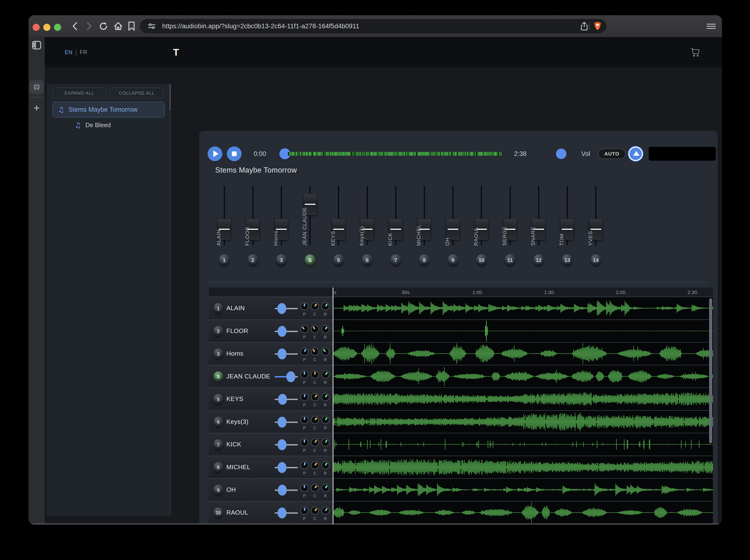 The height and width of the screenshot is (560, 750). Describe the element at coordinates (395, 154) in the screenshot. I see `progress-waveform` at that location.